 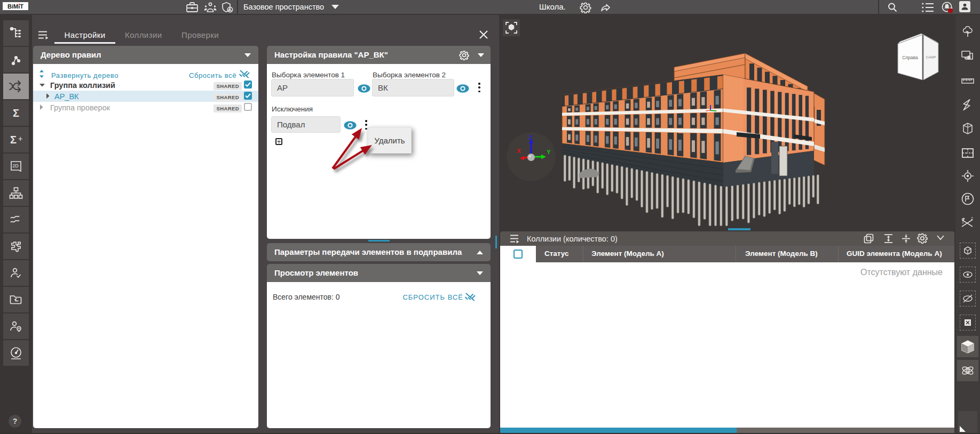 What do you see at coordinates (972, 219) in the screenshot?
I see `svg-text: 2` at bounding box center [972, 219].